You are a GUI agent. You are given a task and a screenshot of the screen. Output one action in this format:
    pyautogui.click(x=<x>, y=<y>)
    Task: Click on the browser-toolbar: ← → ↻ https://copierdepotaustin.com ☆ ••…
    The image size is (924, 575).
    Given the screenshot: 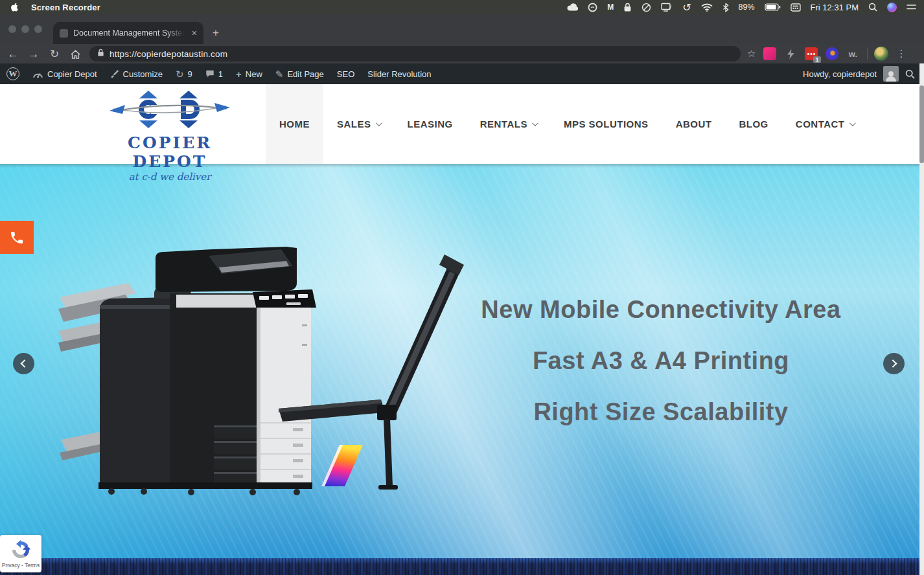 What is the action you would take?
    pyautogui.click(x=462, y=54)
    